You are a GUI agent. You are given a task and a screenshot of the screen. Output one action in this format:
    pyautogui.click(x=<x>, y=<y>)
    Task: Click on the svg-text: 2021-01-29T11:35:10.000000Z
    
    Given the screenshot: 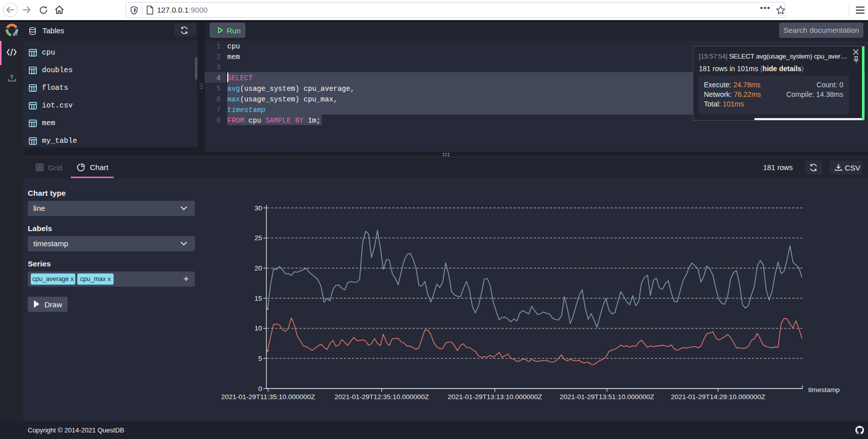 What is the action you would take?
    pyautogui.click(x=268, y=397)
    